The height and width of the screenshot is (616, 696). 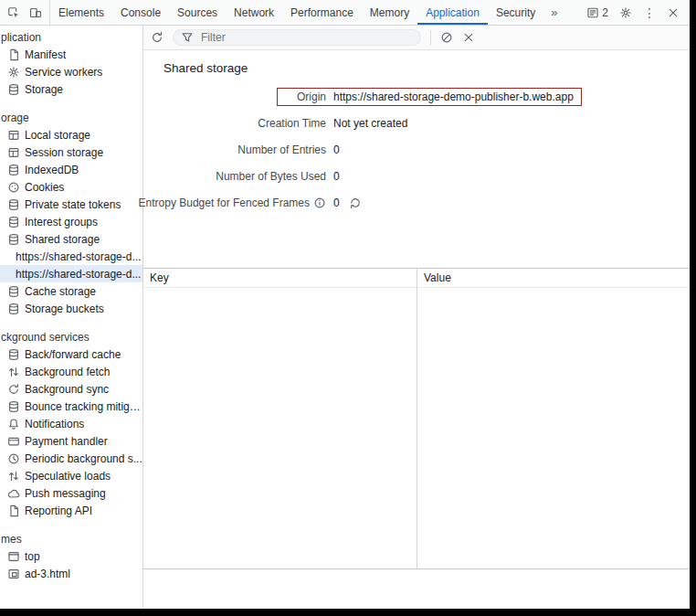 I want to click on info-icon, so click(x=320, y=203).